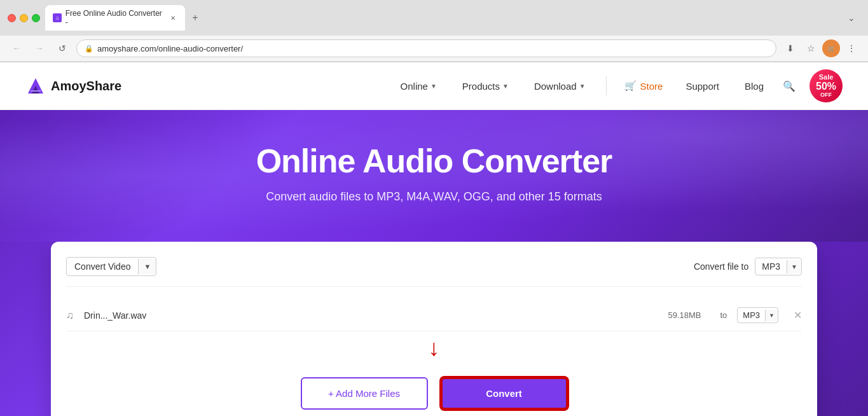 The image size is (868, 416). I want to click on nav-products-label: Products, so click(481, 87).